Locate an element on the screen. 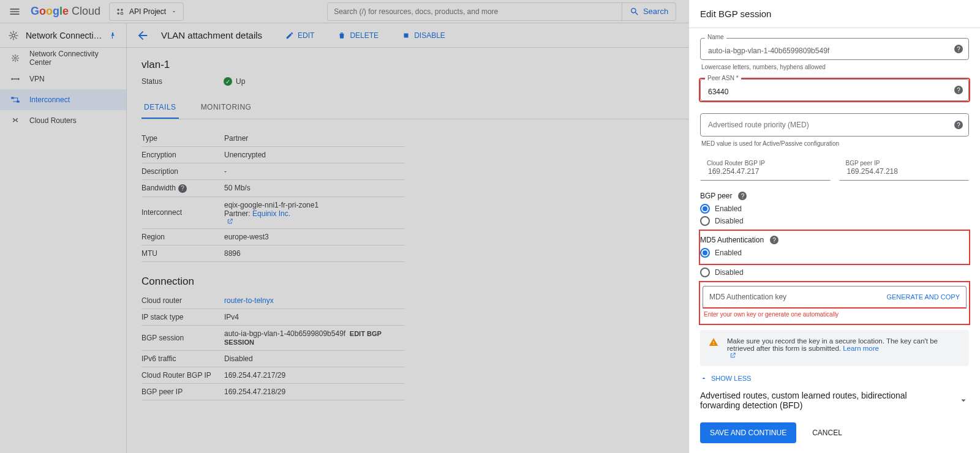  peer-asn-field: Peer ASN * ? is located at coordinates (834, 90).